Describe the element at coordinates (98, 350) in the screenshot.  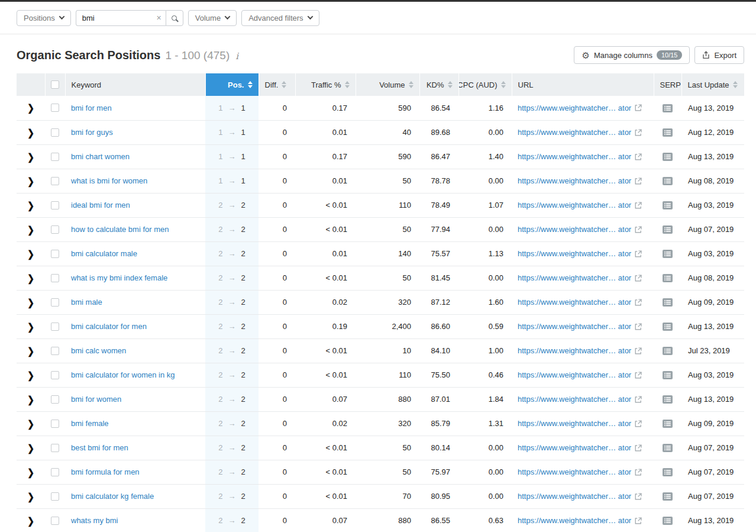
I see `keyword-link: bmi calc women` at that location.